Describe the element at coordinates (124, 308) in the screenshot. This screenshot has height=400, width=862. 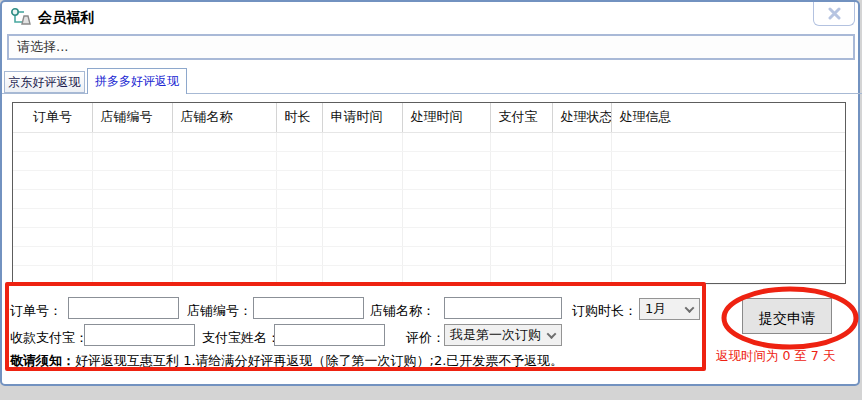
I see `order-no-input` at that location.